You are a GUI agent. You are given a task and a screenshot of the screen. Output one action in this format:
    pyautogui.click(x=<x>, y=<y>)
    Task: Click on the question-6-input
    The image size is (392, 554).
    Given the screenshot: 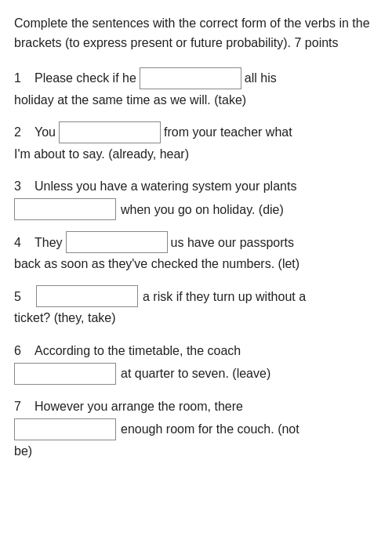 What is the action you would take?
    pyautogui.click(x=65, y=374)
    